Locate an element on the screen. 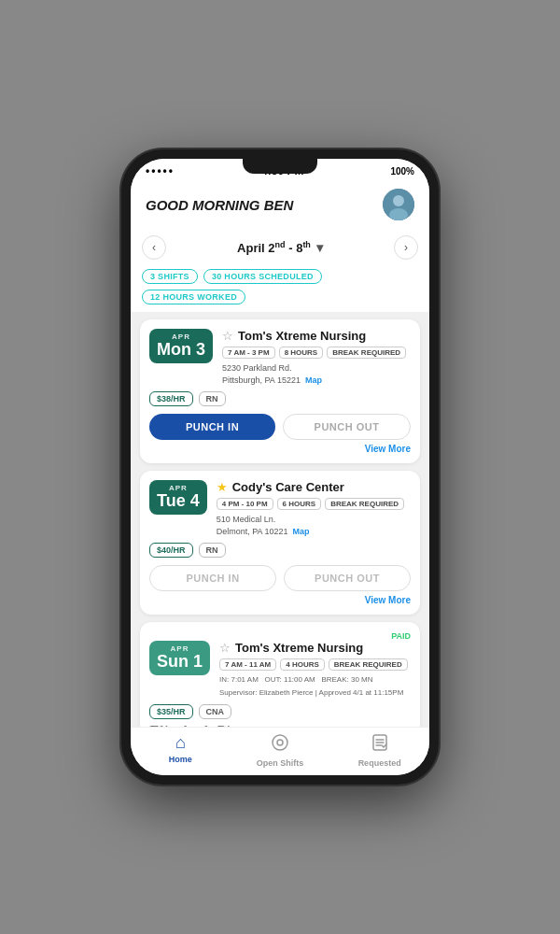 This screenshot has width=560, height=934. status-row-sun1: PAID is located at coordinates (280, 636).